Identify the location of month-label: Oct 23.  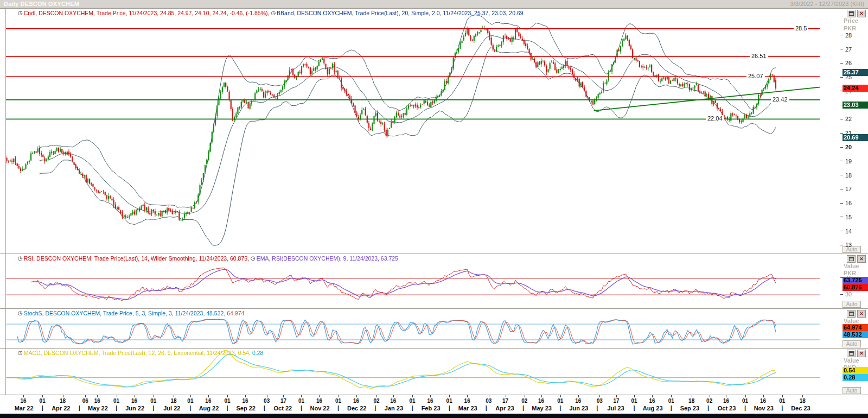
(727, 408).